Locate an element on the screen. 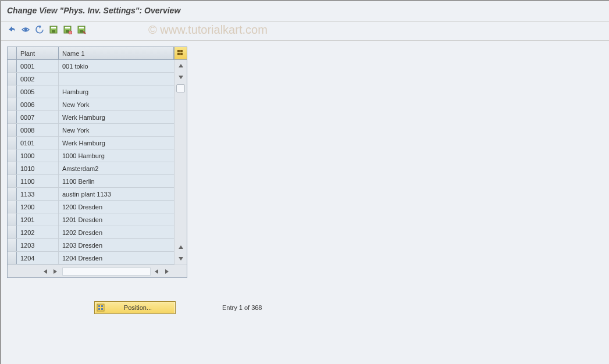 The image size is (609, 364). cell-plant: 1100 is located at coordinates (38, 181).